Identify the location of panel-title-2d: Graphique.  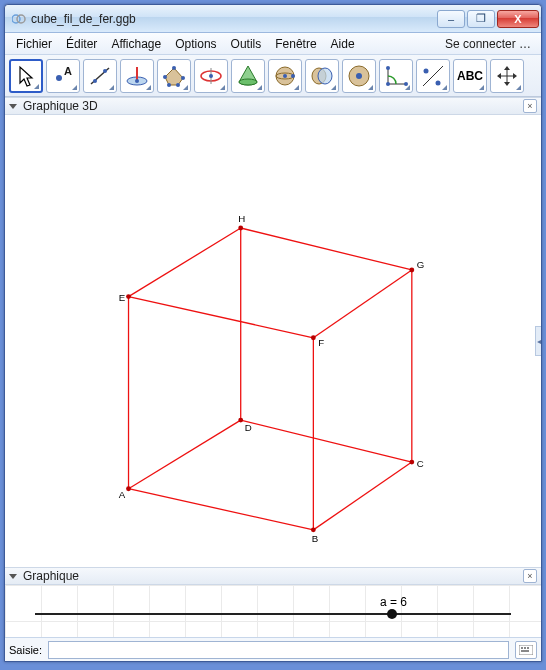
(51, 576).